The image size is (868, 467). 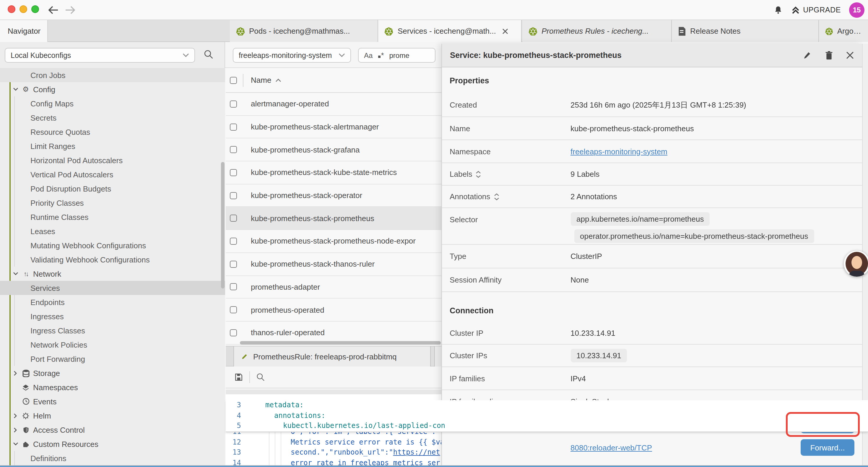 I want to click on notification-count-badge: 15, so click(x=857, y=10).